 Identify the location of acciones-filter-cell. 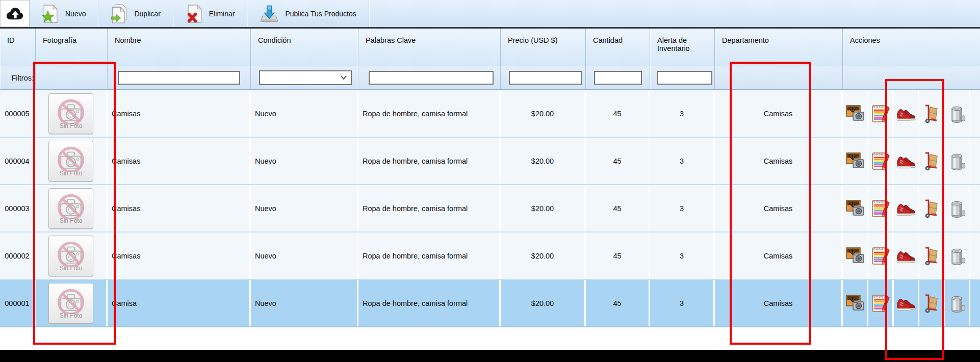
(912, 77).